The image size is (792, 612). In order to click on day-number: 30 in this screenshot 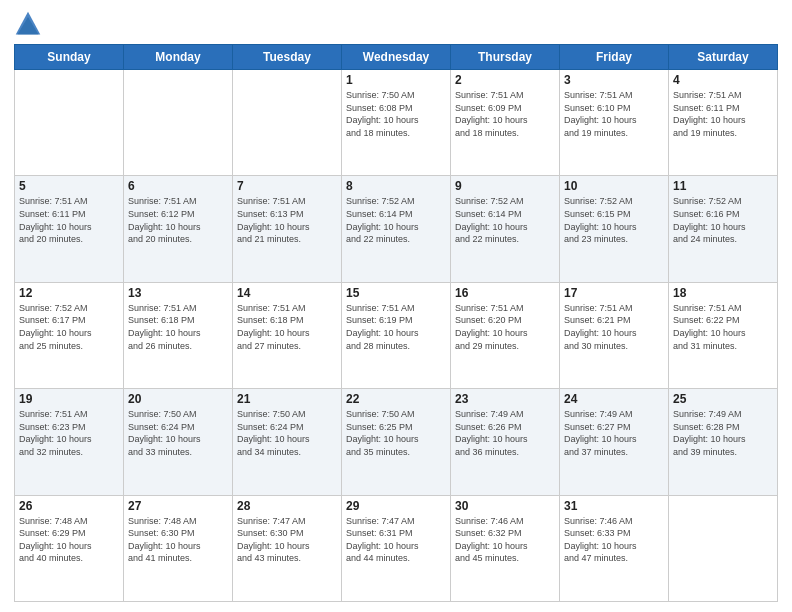, I will do `click(505, 506)`.